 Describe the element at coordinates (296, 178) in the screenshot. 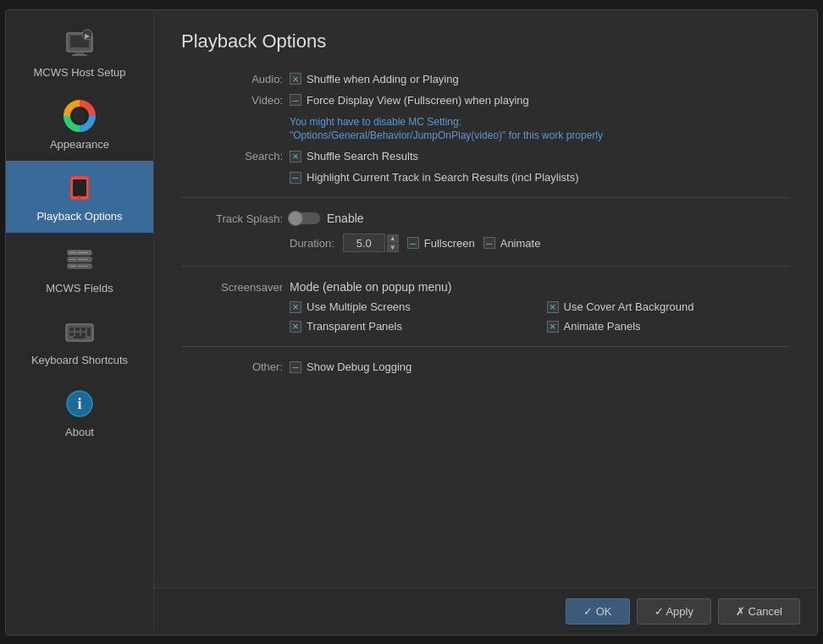

I see `highlight-track-checkbox` at that location.